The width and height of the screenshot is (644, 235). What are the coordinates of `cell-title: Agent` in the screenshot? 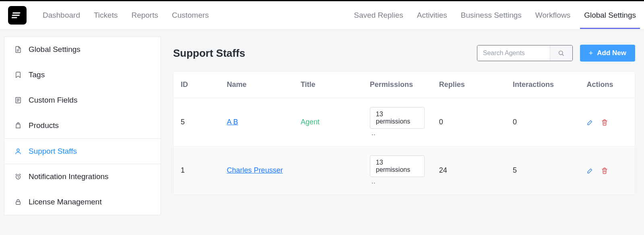 It's located at (310, 122).